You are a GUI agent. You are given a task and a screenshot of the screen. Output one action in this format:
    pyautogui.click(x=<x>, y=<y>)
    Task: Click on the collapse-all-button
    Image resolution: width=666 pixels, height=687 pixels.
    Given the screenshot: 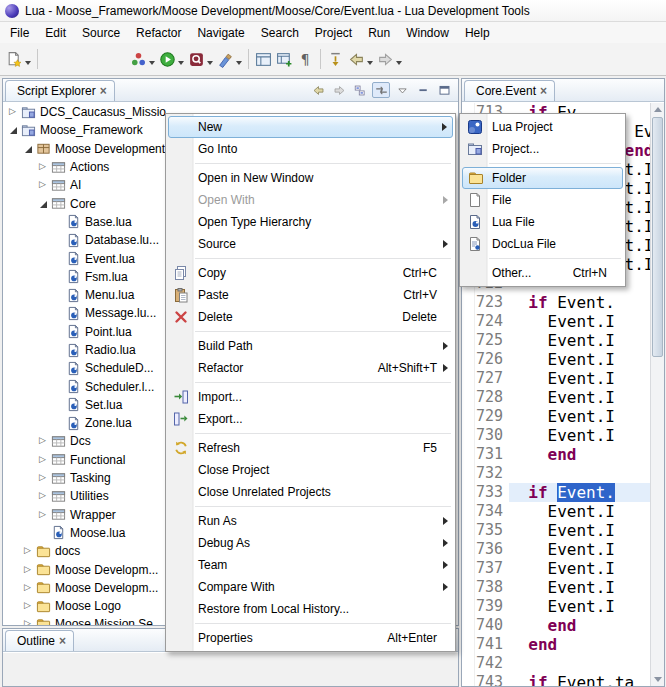 What is the action you would take?
    pyautogui.click(x=360, y=90)
    